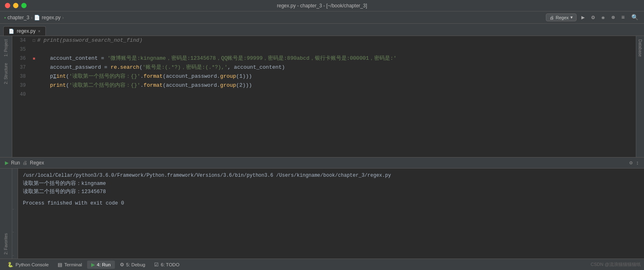 Image resolution: width=644 pixels, height=270 pixels. I want to click on line-num-35: 35, so click(21, 50).